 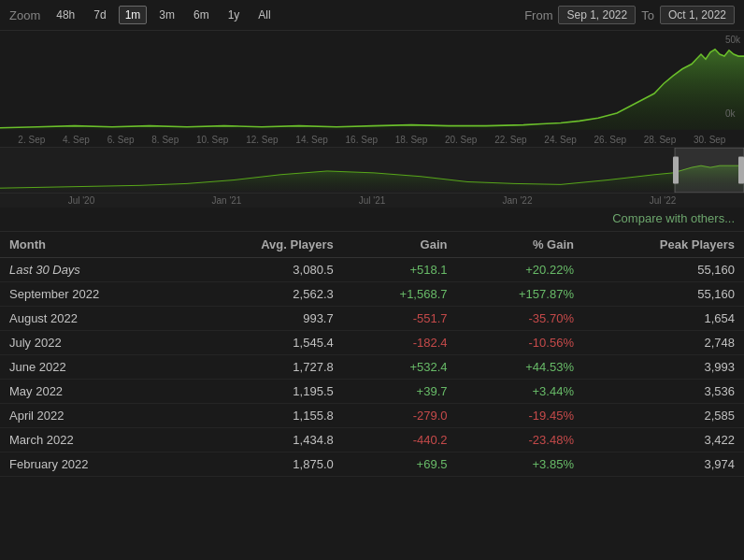 I want to click on x-label: 16. Sep, so click(x=362, y=140).